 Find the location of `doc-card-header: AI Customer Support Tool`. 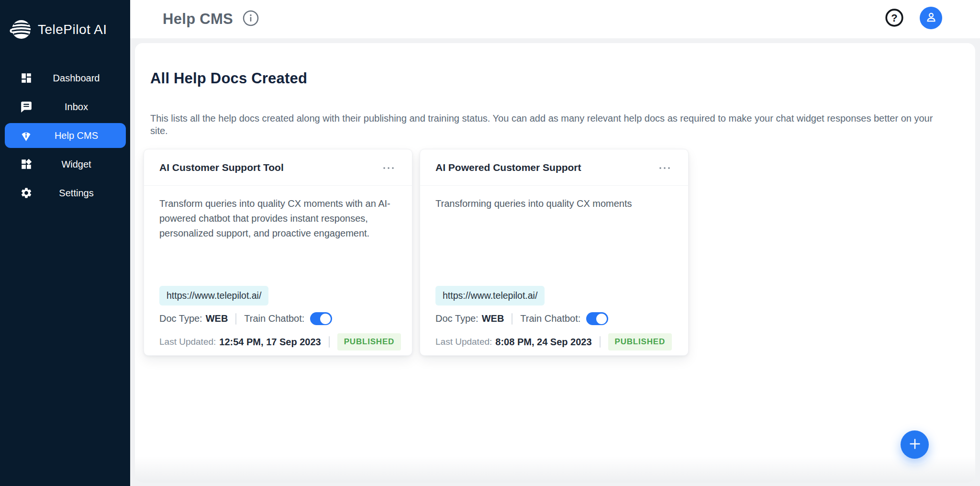

doc-card-header: AI Customer Support Tool is located at coordinates (278, 168).